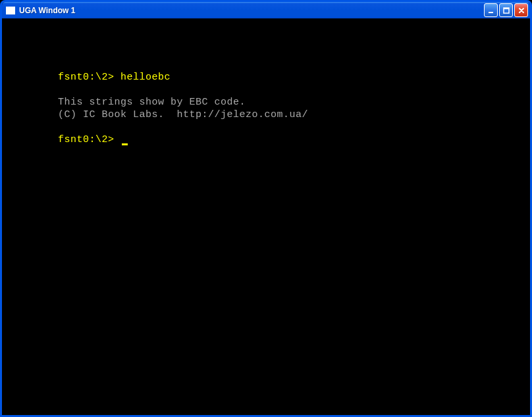 The height and width of the screenshot is (417, 532). Describe the element at coordinates (90, 139) in the screenshot. I see `prompt-2: fsnt0:\2>` at that location.